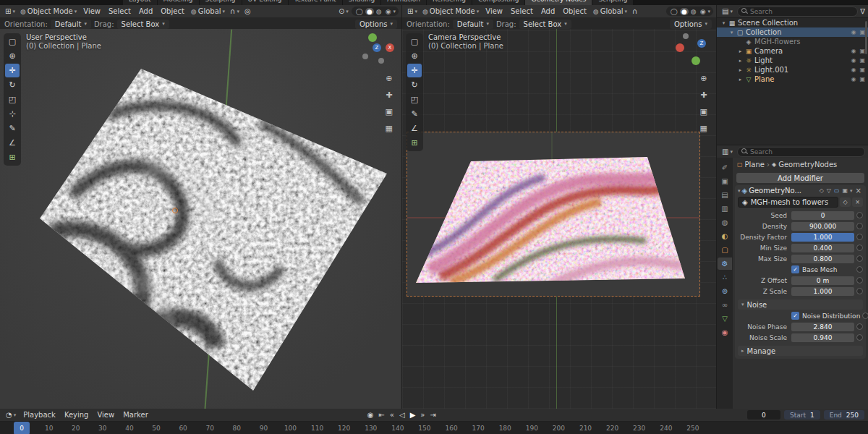 The image size is (868, 434). I want to click on pivot-select: ⊙▾, so click(344, 12).